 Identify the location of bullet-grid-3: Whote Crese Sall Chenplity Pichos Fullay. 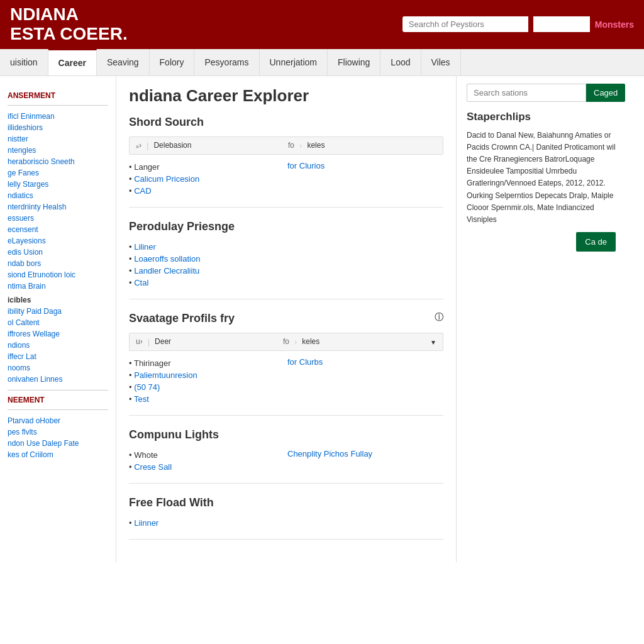
(286, 461).